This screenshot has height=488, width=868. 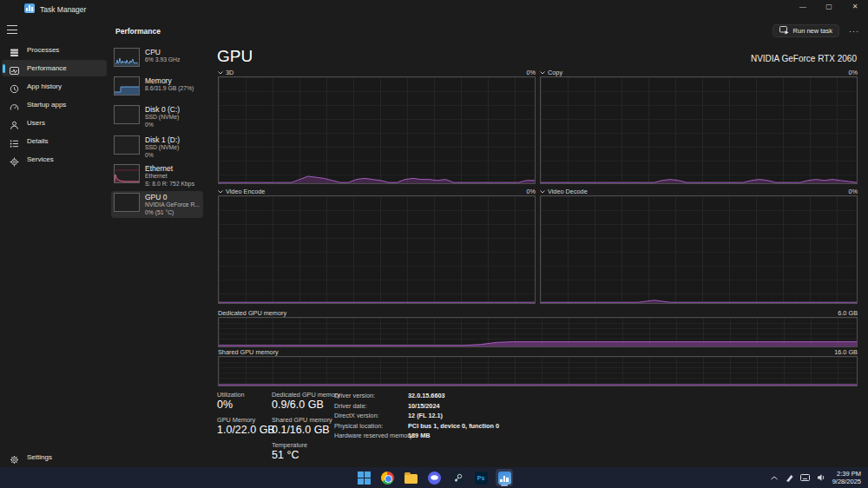 What do you see at coordinates (54, 87) in the screenshot?
I see `sidebar-item-app-history: App history` at bounding box center [54, 87].